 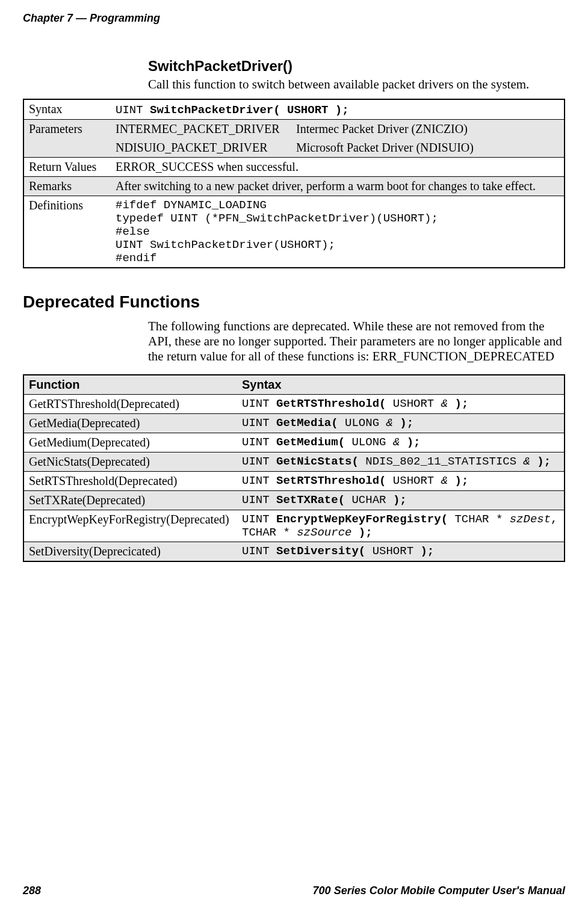 What do you see at coordinates (439, 891) in the screenshot?
I see `manual-title: 700 Series Color Mobile Computer User's …` at bounding box center [439, 891].